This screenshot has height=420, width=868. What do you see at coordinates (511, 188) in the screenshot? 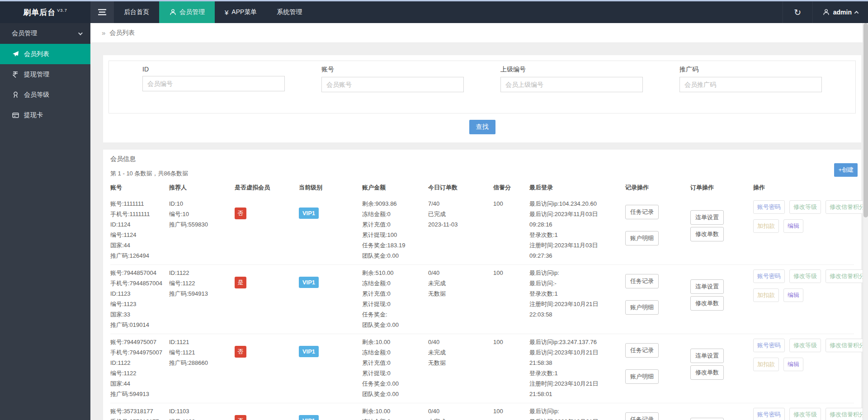
I see `col-header-credit: 信誉分` at bounding box center [511, 188].